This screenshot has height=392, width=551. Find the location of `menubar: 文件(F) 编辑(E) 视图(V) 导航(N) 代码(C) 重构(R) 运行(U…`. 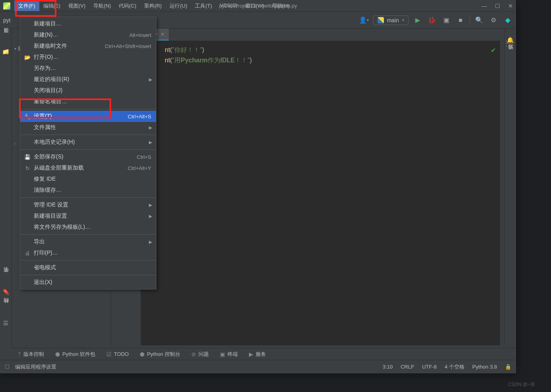

menubar: 文件(F) 编辑(E) 视图(V) 导航(N) 代码(C) 重构(R) 运行(U… is located at coordinates (258, 6).